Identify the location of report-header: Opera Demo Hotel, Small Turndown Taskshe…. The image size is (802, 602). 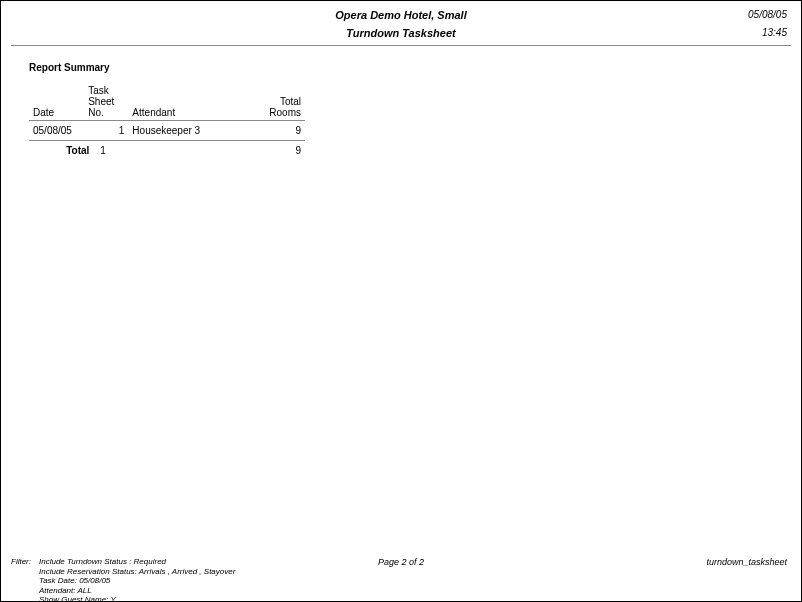
(401, 20).